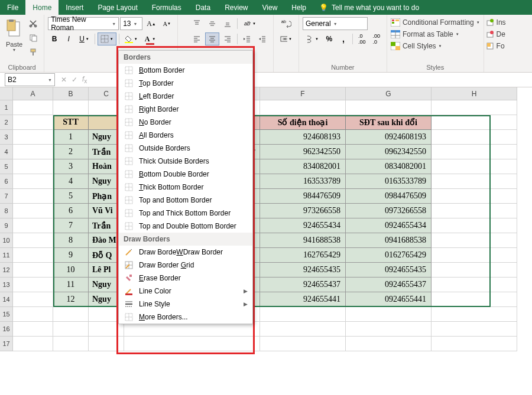  Describe the element at coordinates (7, 344) in the screenshot. I see `row-header: 17` at that location.